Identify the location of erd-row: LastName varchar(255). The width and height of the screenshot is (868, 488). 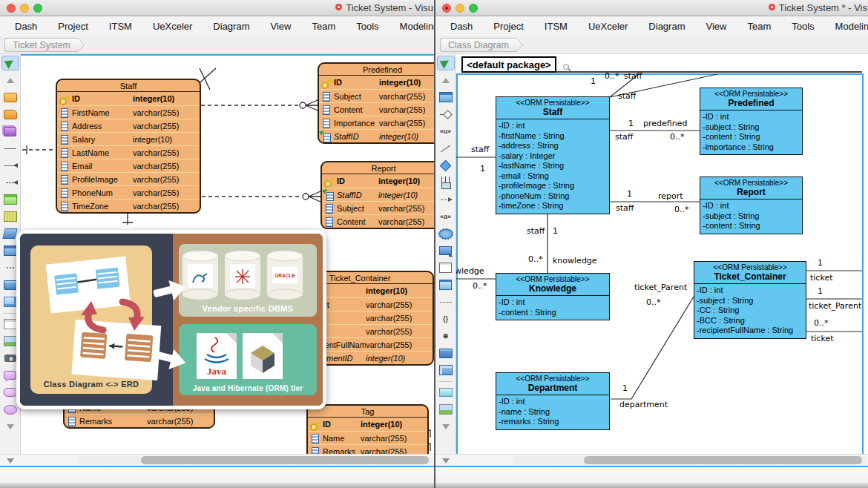
(128, 152).